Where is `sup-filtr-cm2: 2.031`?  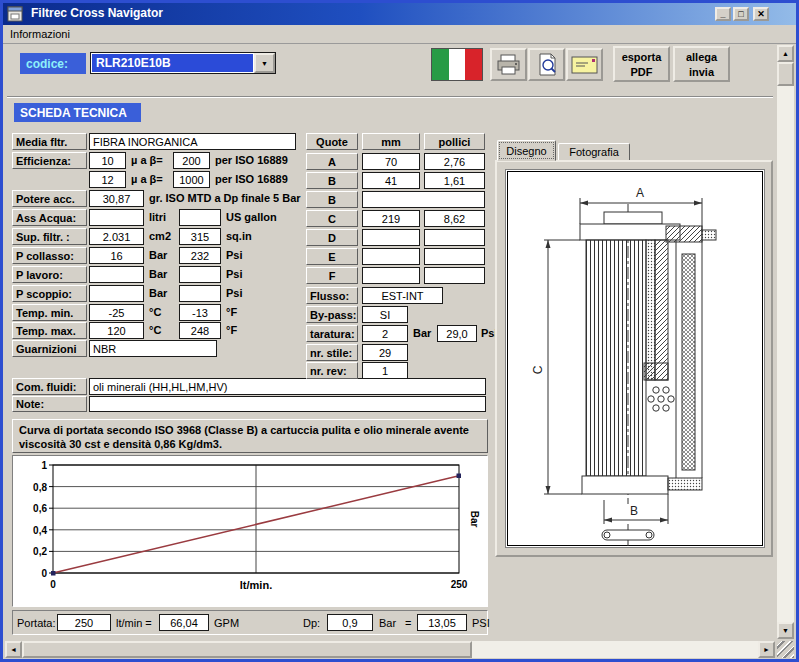
sup-filtr-cm2: 2.031 is located at coordinates (116, 236).